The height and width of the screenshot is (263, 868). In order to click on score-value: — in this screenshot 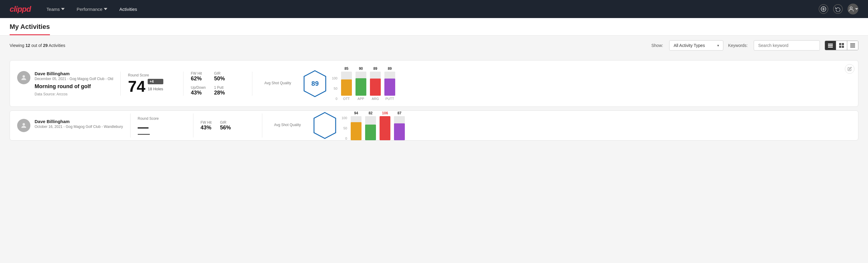, I will do `click(144, 128)`.